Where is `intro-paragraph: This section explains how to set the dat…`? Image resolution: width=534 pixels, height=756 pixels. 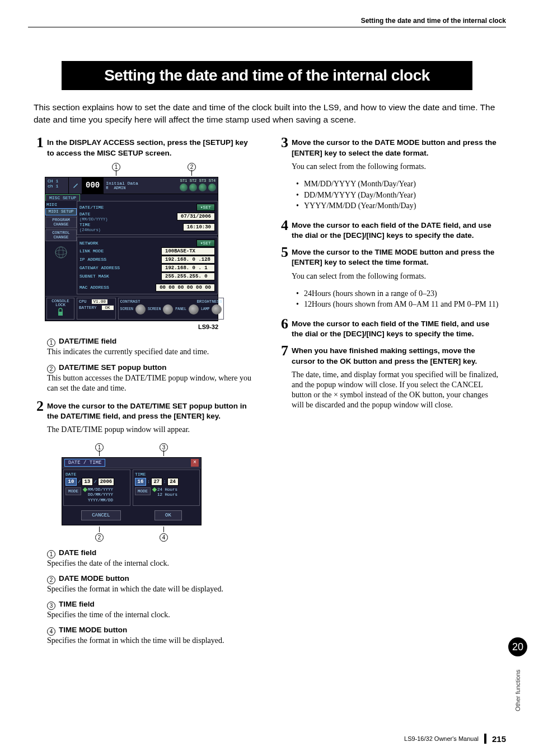 intro-paragraph: This section explains how to set the dat… is located at coordinates (267, 113).